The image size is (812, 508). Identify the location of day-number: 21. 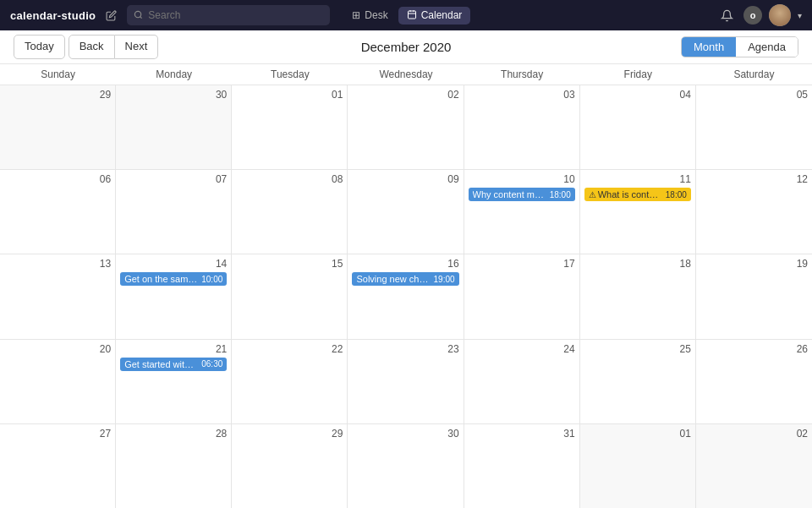
(173, 349).